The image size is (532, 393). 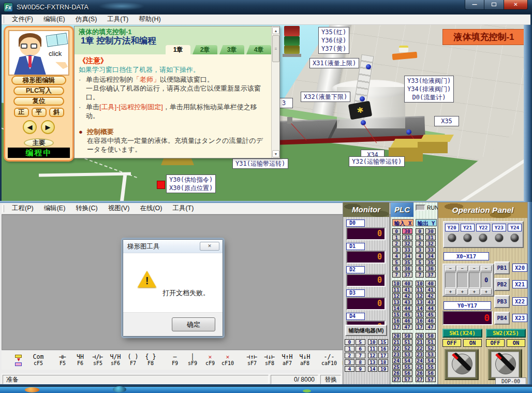 What do you see at coordinates (502, 268) in the screenshot?
I see `push-button: PB1` at bounding box center [502, 268].